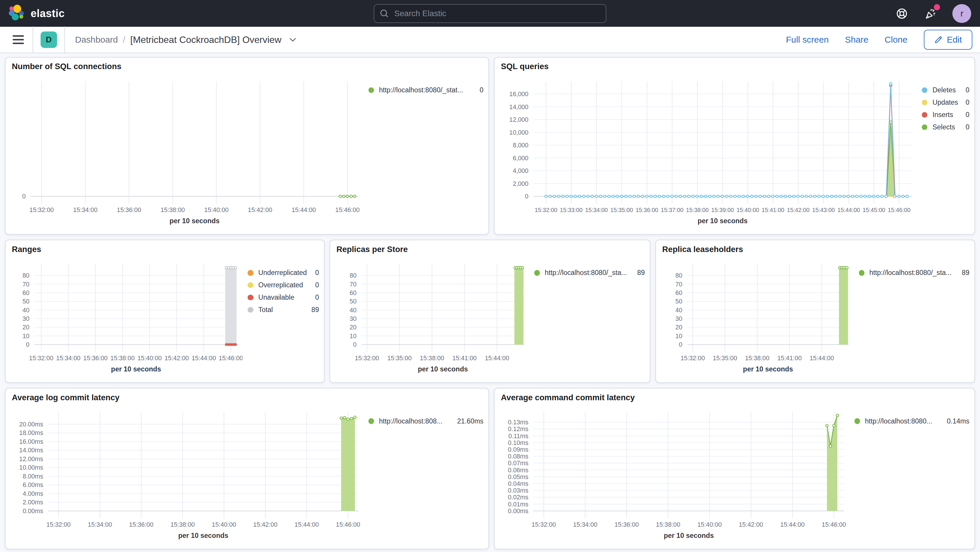  Describe the element at coordinates (186, 476) in the screenshot. I see `chart-canvas: 0.00ms2.00ms4.00ms6.00ms8.00ms10.00ms12.…` at that location.